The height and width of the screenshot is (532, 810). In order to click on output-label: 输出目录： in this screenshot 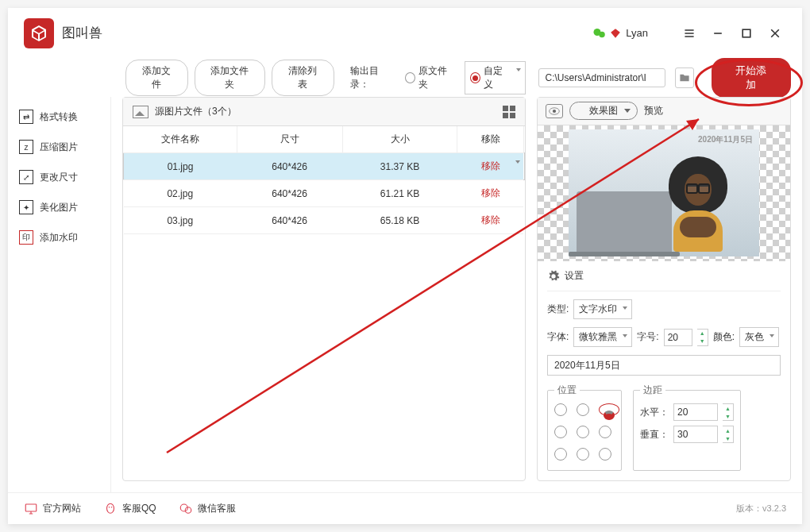, I will do `click(372, 78)`.